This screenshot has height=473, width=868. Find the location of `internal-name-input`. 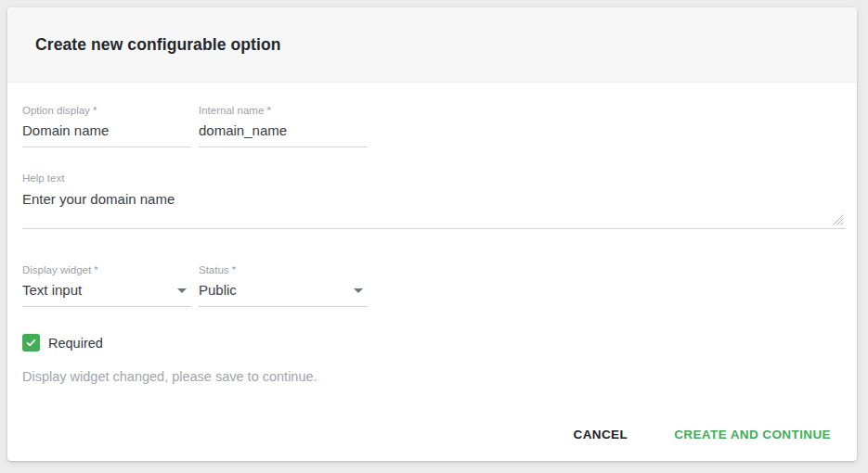

internal-name-input is located at coordinates (283, 135).